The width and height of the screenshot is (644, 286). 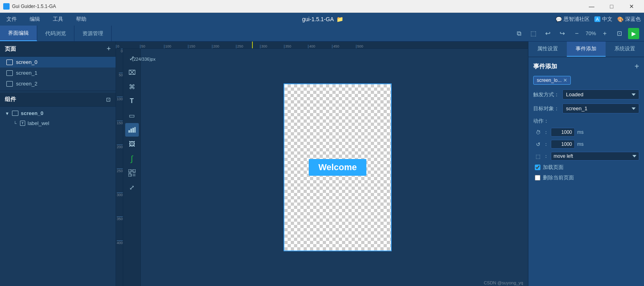 I want to click on maximize-button: □, so click(x=612, y=6).